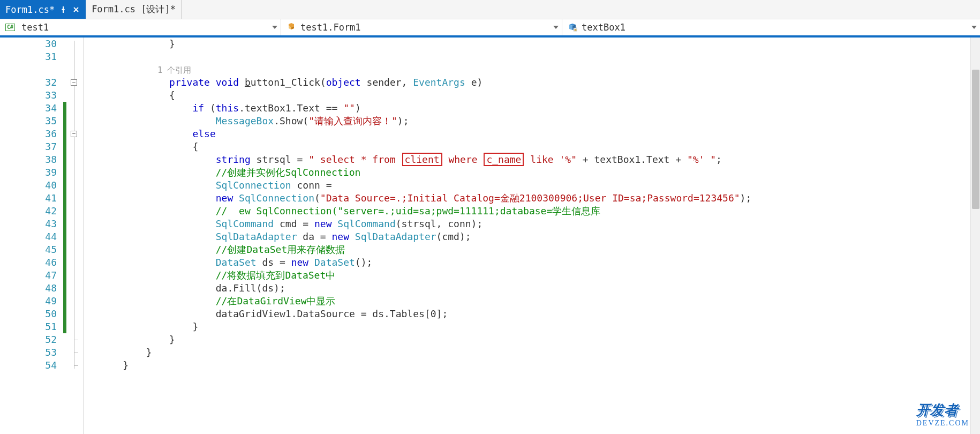 Image resolution: width=980 pixels, height=434 pixels. Describe the element at coordinates (572, 27) in the screenshot. I see `field-icon` at that location.